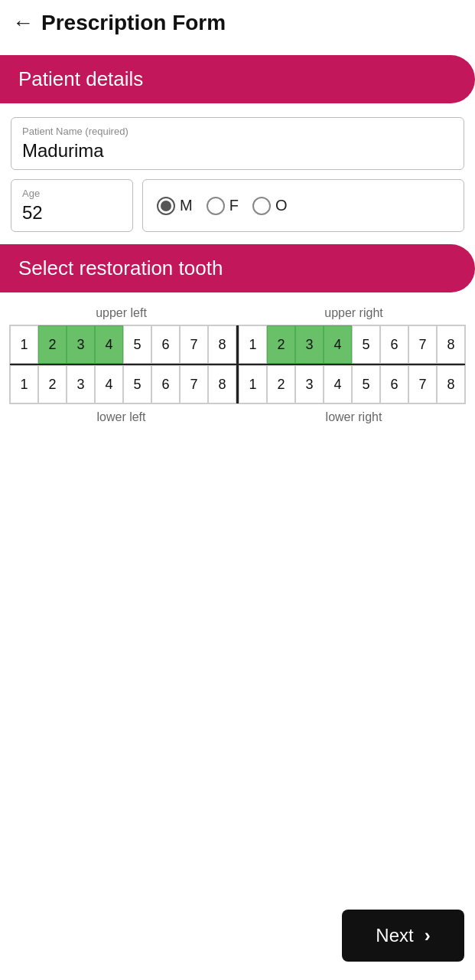 The image size is (475, 980). I want to click on patient-name-value: Madurima, so click(237, 151).